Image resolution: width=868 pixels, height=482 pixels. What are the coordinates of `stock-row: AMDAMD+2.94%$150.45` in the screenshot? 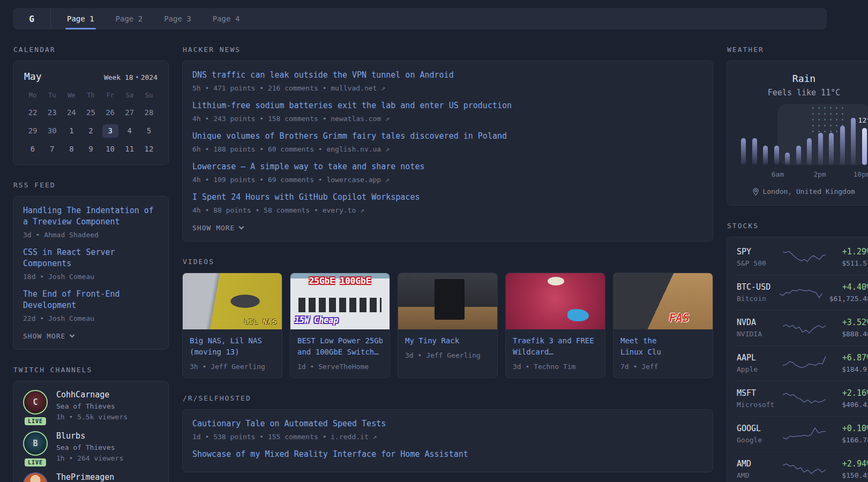 It's located at (803, 467).